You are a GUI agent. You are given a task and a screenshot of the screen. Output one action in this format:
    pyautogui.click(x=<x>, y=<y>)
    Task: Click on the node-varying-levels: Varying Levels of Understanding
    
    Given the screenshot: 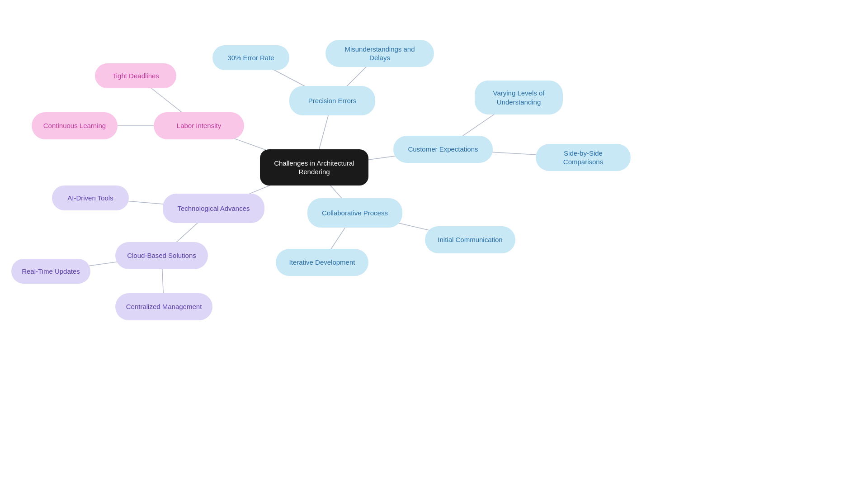 What is the action you would take?
    pyautogui.click(x=519, y=98)
    